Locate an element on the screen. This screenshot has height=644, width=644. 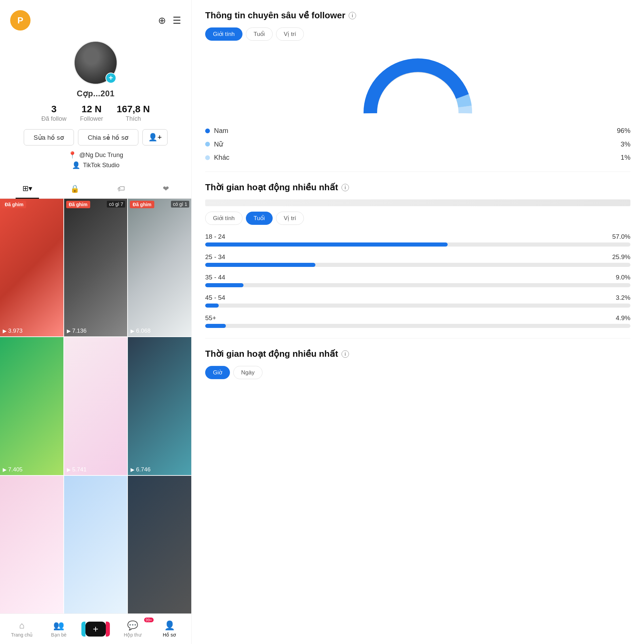
video-cell-6: ▶6.746 is located at coordinates (159, 406).